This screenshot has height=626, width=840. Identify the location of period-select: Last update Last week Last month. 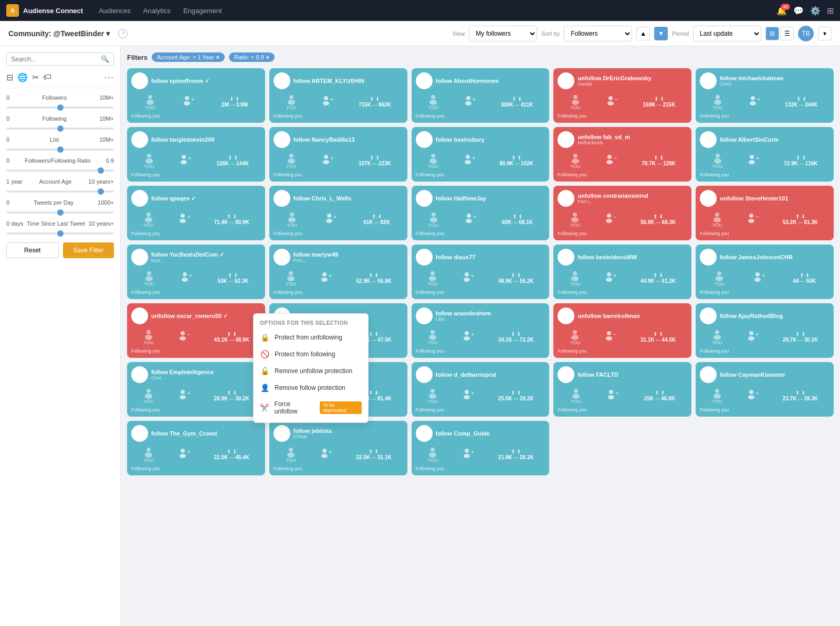
(727, 34).